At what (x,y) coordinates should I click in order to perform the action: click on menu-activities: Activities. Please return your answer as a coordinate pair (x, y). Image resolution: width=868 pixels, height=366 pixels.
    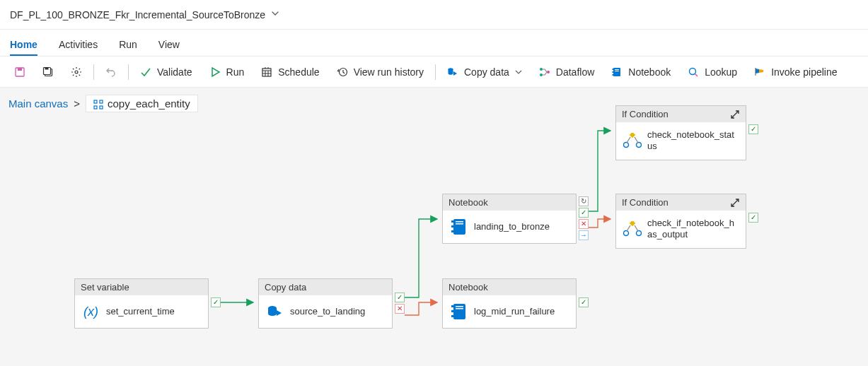
    Looking at the image, I should click on (78, 47).